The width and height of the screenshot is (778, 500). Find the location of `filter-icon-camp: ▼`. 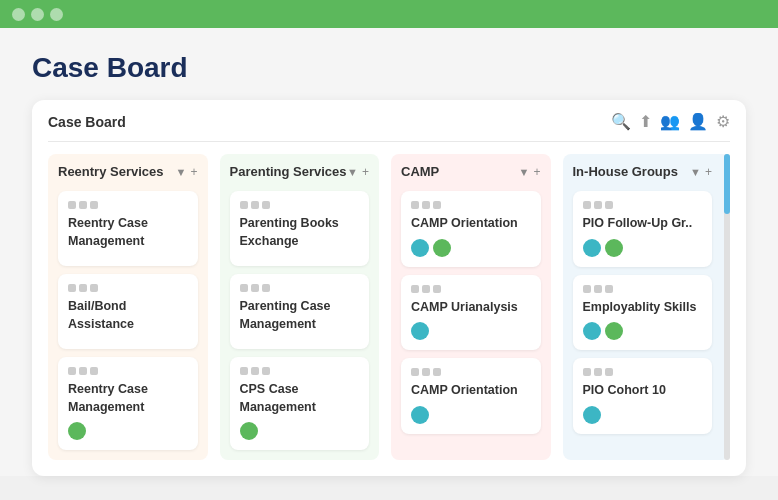

filter-icon-camp: ▼ is located at coordinates (524, 172).